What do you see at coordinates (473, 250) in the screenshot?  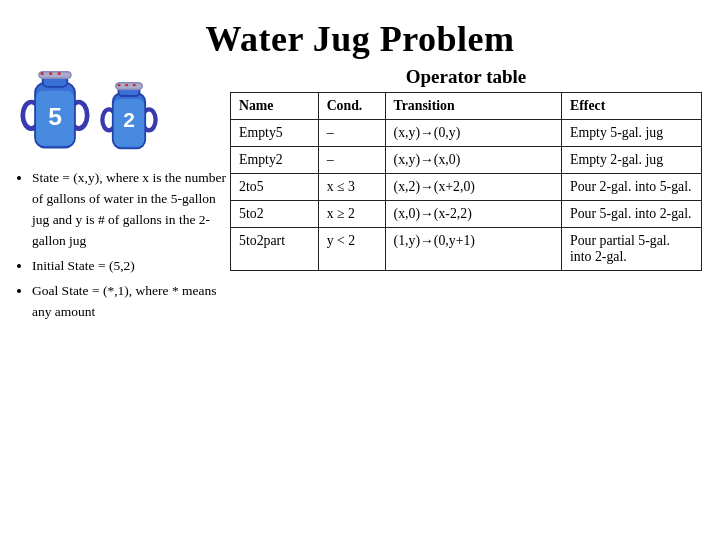 I see `cell-transition-4: (1,y)→(0,y+1)` at bounding box center [473, 250].